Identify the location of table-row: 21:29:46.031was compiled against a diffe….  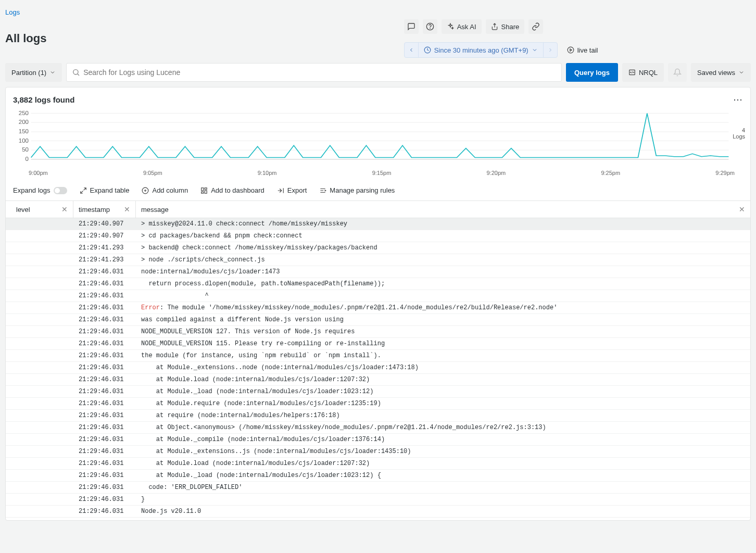
(378, 320).